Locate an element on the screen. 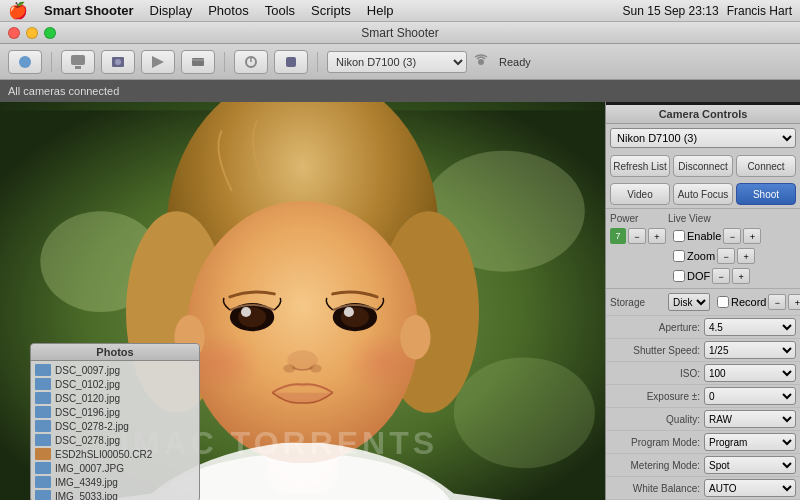 The width and height of the screenshot is (800, 500). photo-list-item: IMG_0007.JPG is located at coordinates (115, 468).